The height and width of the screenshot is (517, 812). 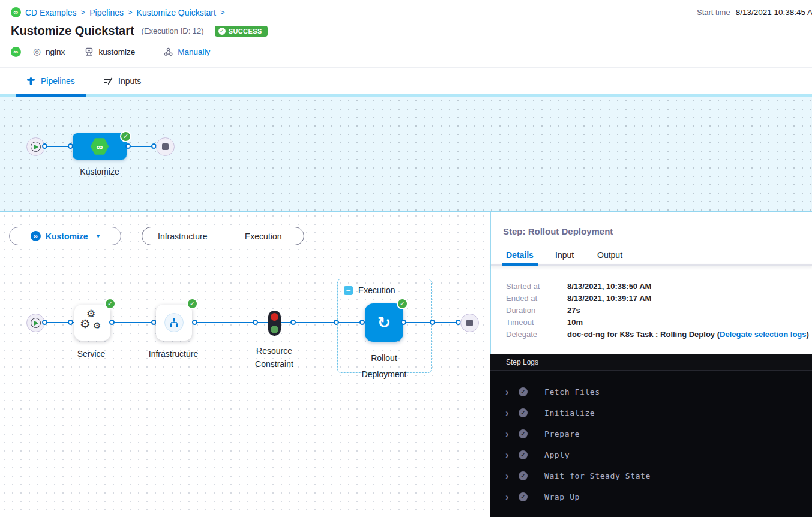 I want to click on collapse-group-icon: –, so click(x=348, y=290).